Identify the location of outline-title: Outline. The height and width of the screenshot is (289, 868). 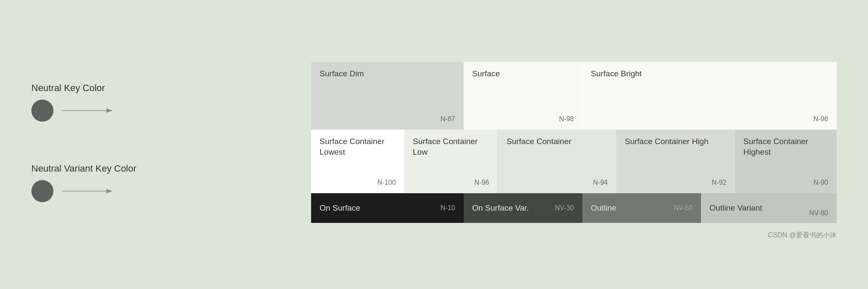
(604, 208).